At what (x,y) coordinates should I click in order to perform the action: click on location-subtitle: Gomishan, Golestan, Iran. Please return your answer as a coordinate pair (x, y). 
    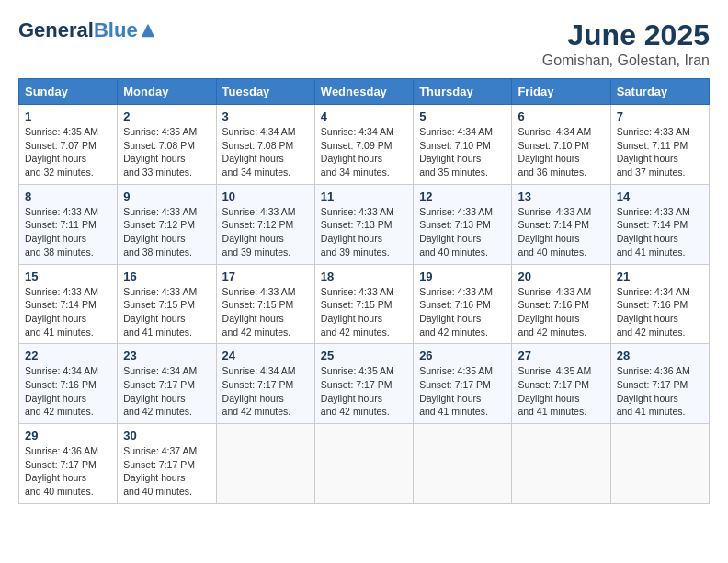
    Looking at the image, I should click on (626, 61).